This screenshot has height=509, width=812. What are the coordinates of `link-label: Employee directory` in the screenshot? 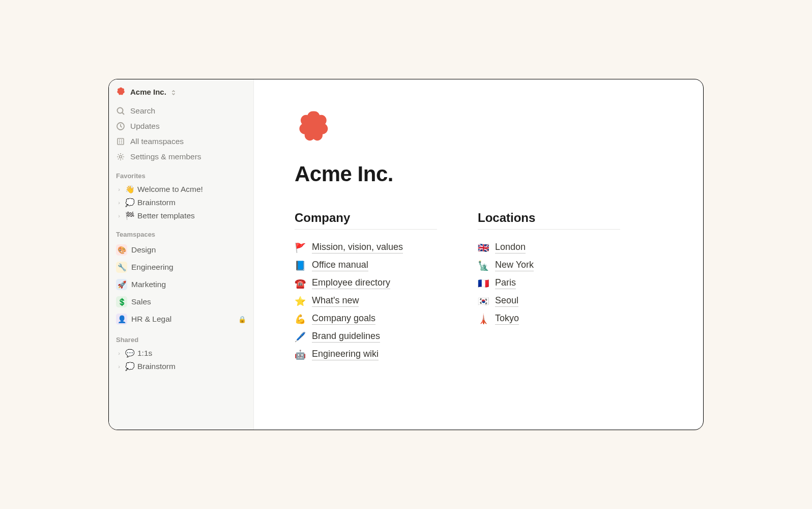 It's located at (351, 283).